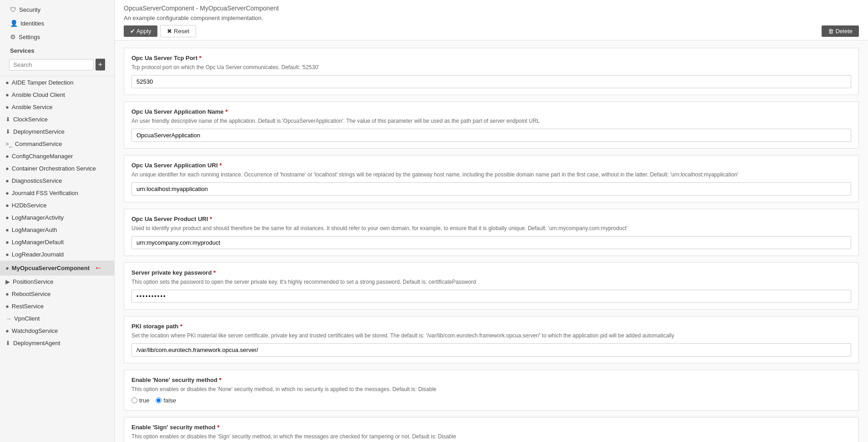 The image size is (868, 442). Describe the element at coordinates (39, 132) in the screenshot. I see `sidebar-list-label-deployment: DeploymentService` at that location.